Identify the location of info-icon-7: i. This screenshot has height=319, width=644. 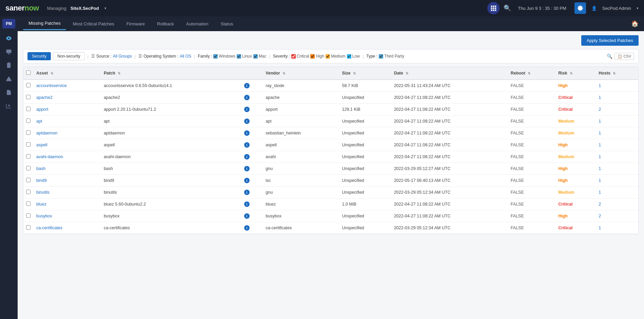
(247, 169).